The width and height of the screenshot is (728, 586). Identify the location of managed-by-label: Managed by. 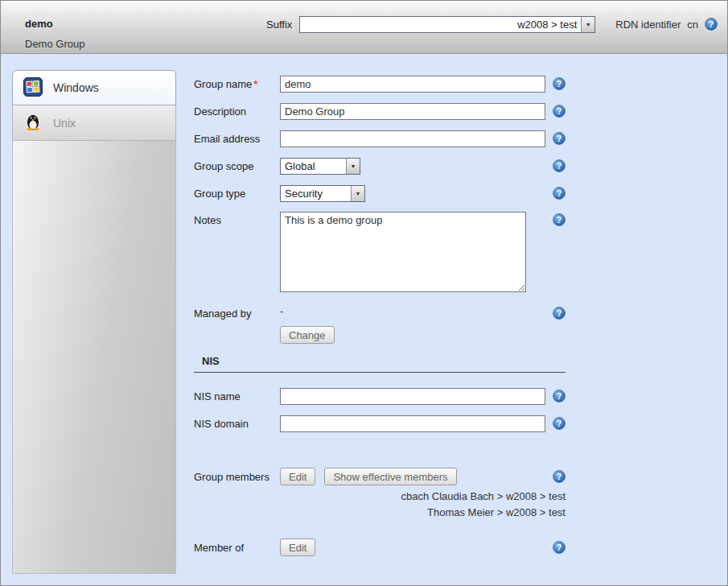
(236, 312).